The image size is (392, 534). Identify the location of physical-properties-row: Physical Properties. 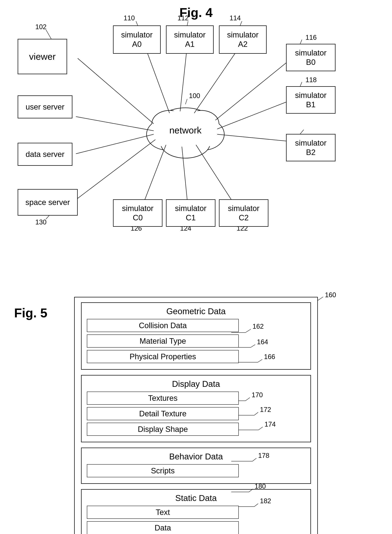
(196, 357).